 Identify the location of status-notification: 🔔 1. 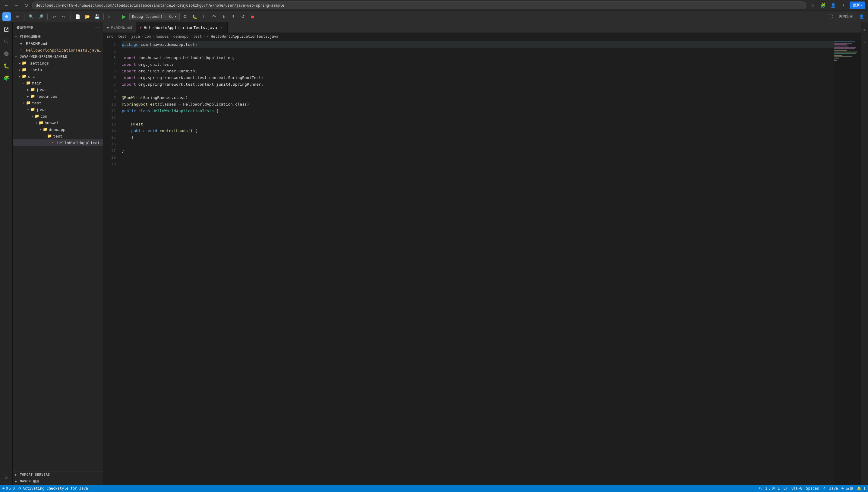
(861, 489).